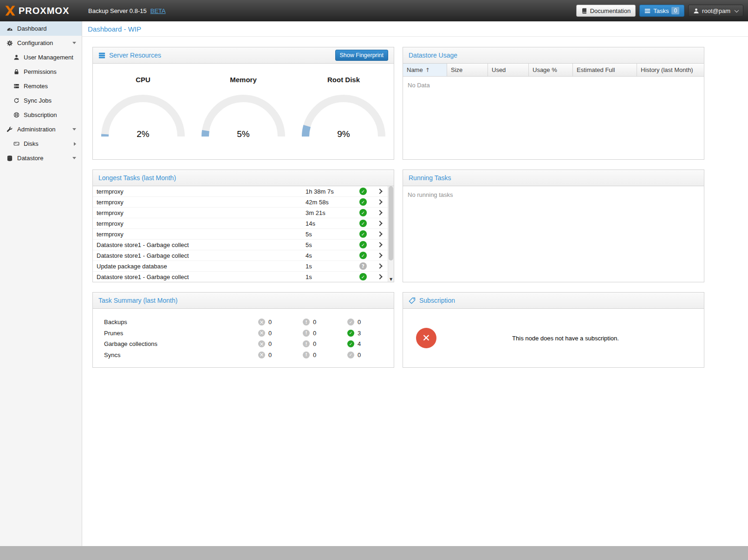  What do you see at coordinates (241, 245) in the screenshot?
I see `task-row: Datastore store1 - Garbage collect 5s` at bounding box center [241, 245].